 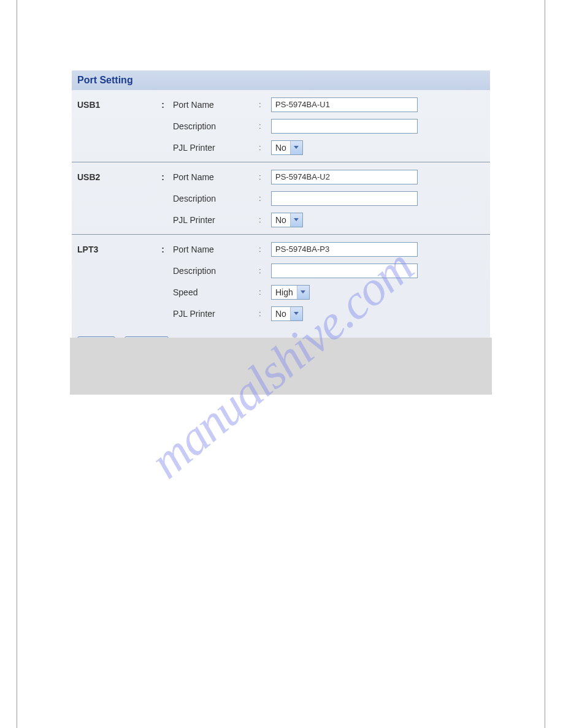 What do you see at coordinates (123, 105) in the screenshot?
I see `port-label-usb1: USB1 :` at bounding box center [123, 105].